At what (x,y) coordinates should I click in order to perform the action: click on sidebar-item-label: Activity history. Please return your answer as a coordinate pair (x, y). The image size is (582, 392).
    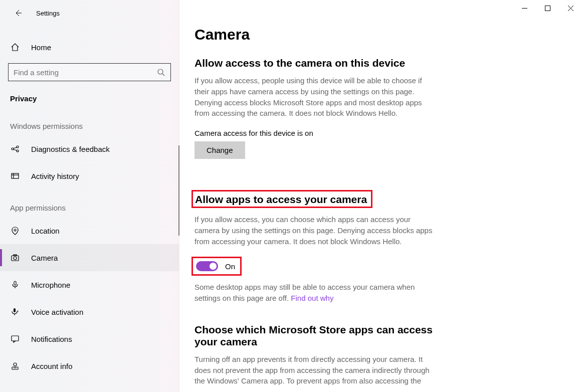
    Looking at the image, I should click on (55, 176).